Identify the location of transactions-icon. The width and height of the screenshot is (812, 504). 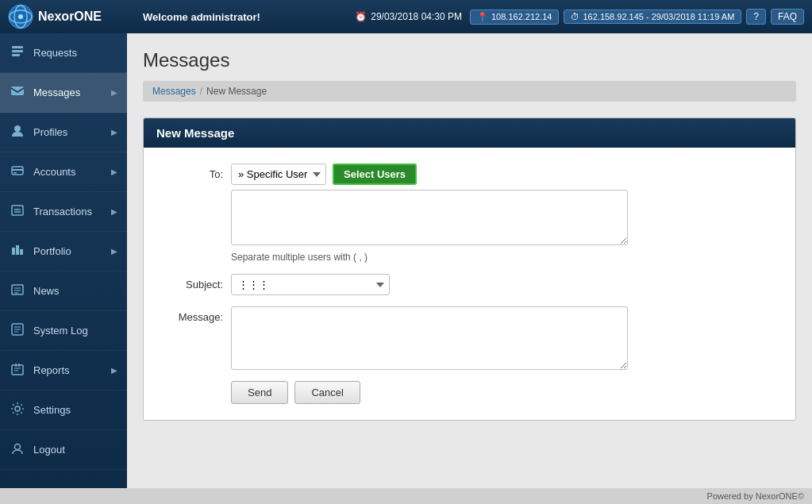
(17, 211).